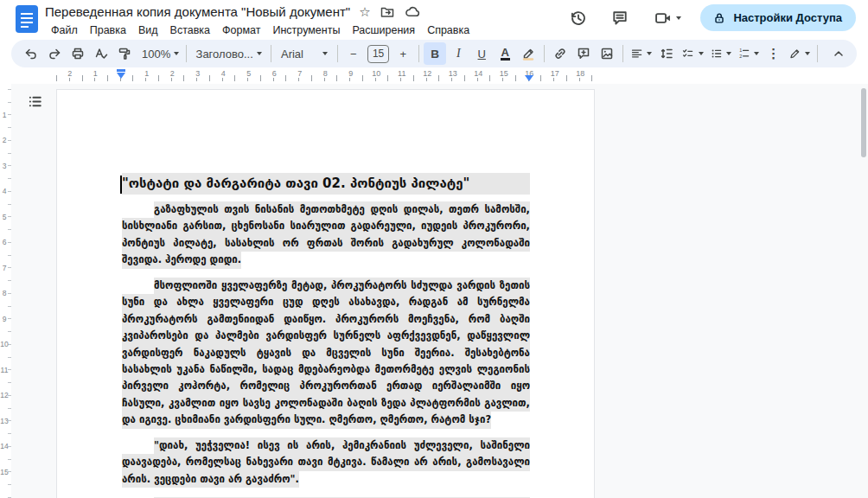 This screenshot has height=498, width=868. What do you see at coordinates (241, 30) in the screenshot?
I see `menu-item: Формат` at bounding box center [241, 30].